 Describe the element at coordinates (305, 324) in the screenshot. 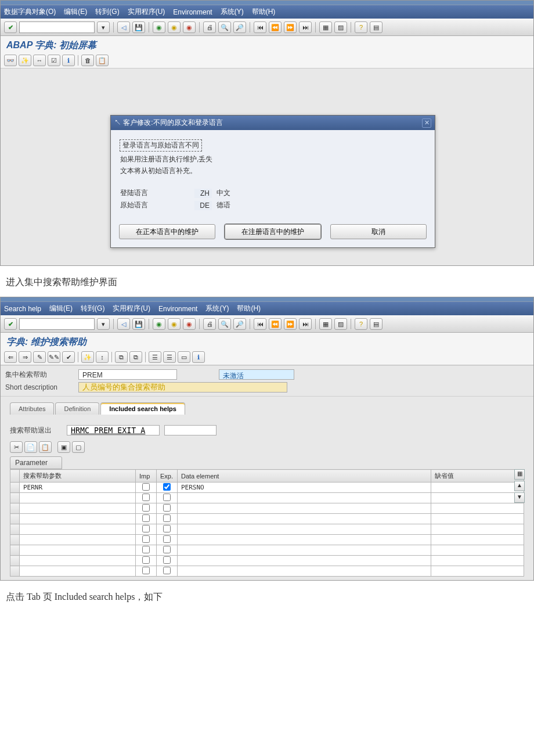

I see `lastpage-icon-2: ⏭` at that location.